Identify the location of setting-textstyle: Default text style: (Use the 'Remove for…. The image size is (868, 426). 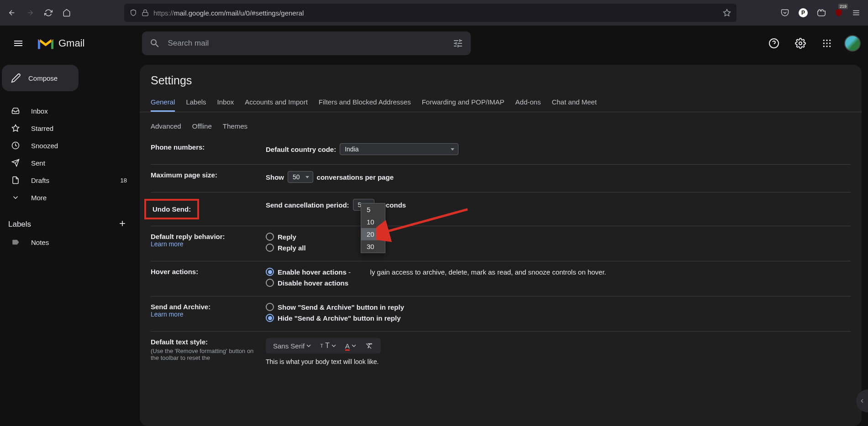
(500, 352).